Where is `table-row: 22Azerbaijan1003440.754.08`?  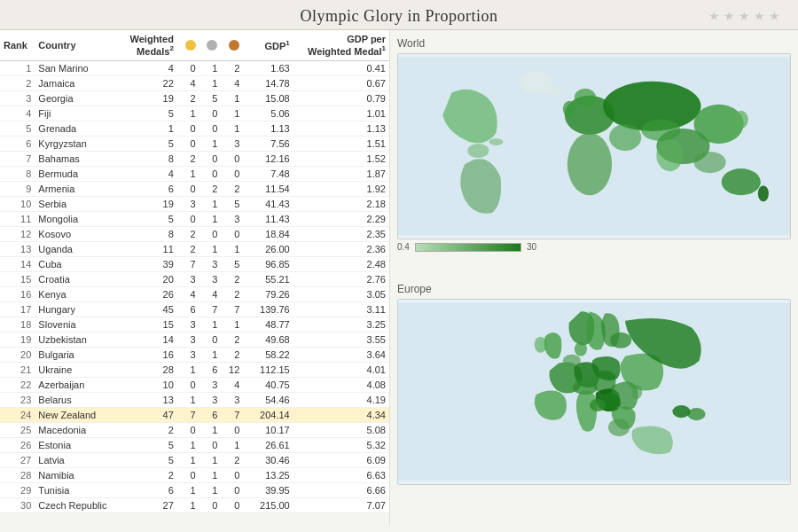 table-row: 22Azerbaijan1003440.754.08 is located at coordinates (195, 385).